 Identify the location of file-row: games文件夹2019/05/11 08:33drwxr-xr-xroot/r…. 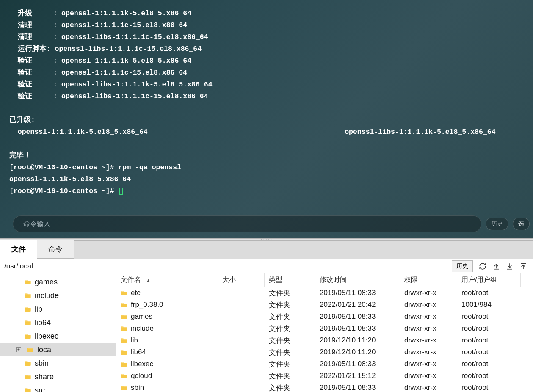
(325, 317).